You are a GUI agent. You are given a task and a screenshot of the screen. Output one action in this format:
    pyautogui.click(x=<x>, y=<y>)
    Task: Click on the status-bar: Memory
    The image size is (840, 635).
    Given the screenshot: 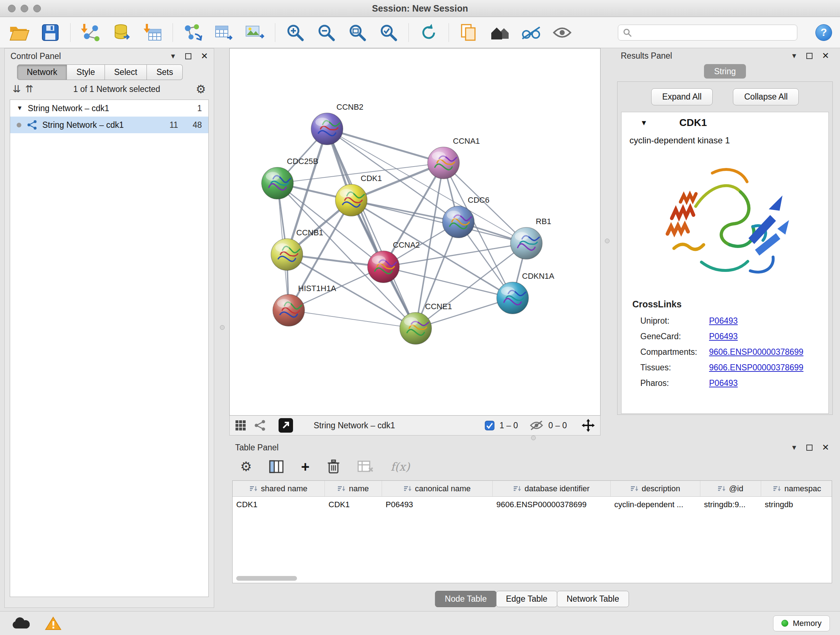 What is the action you would take?
    pyautogui.click(x=420, y=623)
    